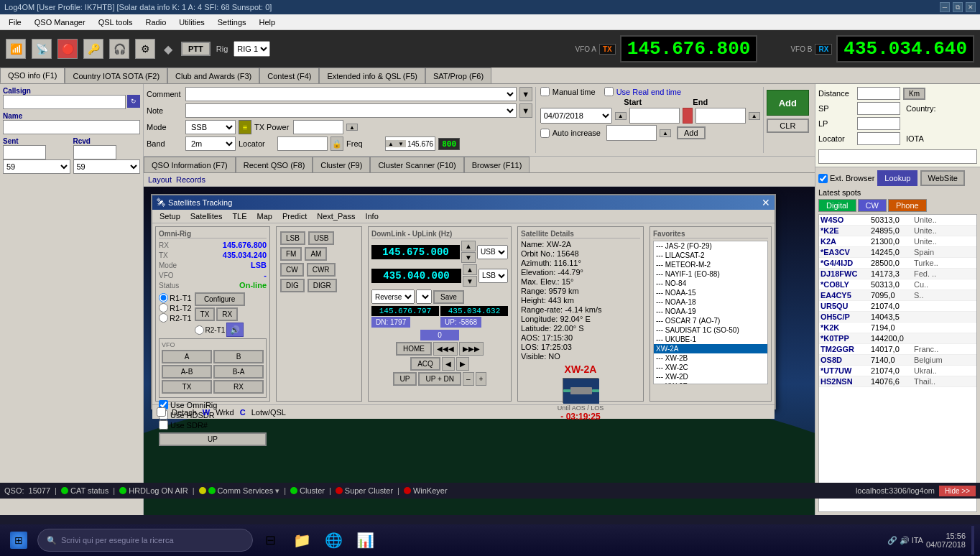  Describe the element at coordinates (838, 205) in the screenshot. I see `tab-digital: Digital` at that location.